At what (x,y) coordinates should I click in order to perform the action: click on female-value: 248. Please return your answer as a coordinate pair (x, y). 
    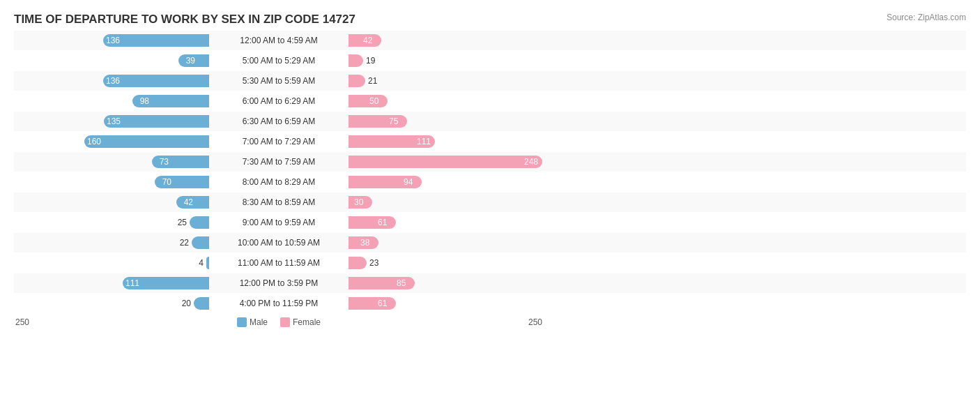
    Looking at the image, I should click on (531, 162).